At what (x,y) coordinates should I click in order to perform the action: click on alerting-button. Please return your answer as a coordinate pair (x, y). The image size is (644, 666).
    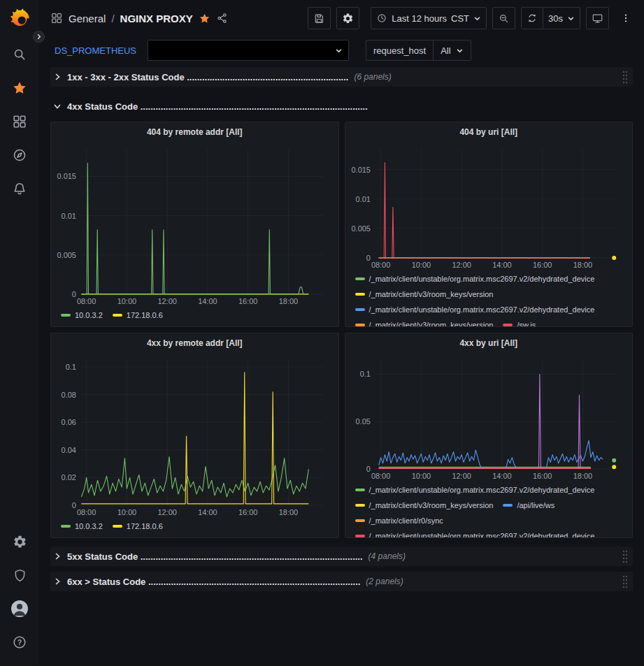
    Looking at the image, I should click on (20, 189).